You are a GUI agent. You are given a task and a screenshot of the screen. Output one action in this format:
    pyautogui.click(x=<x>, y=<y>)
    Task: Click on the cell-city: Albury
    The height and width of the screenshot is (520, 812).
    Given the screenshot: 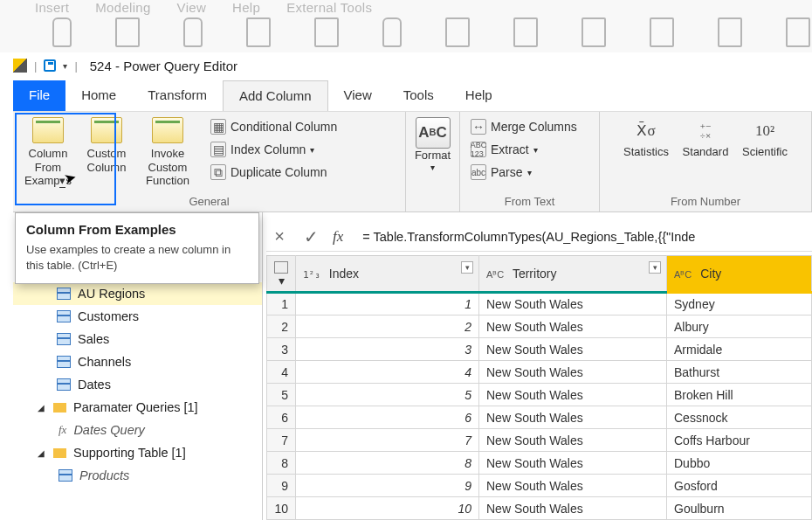 What is the action you would take?
    pyautogui.click(x=740, y=327)
    